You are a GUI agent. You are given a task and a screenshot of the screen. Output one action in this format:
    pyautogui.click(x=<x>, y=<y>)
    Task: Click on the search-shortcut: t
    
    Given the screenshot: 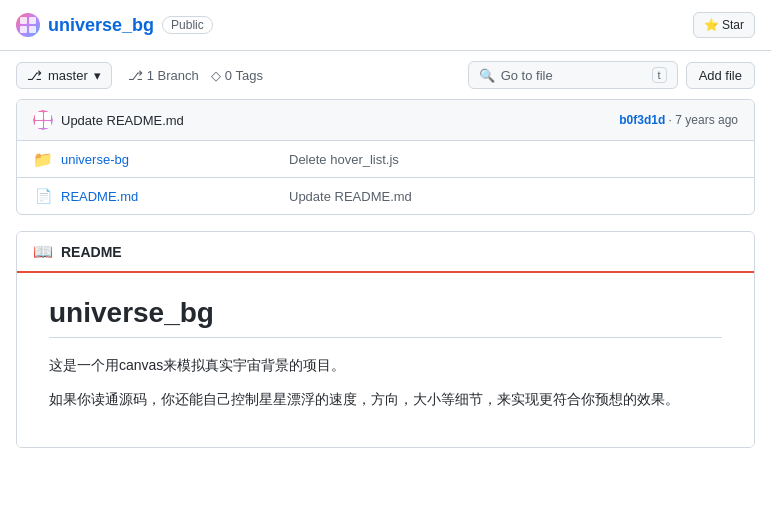 What is the action you would take?
    pyautogui.click(x=660, y=75)
    